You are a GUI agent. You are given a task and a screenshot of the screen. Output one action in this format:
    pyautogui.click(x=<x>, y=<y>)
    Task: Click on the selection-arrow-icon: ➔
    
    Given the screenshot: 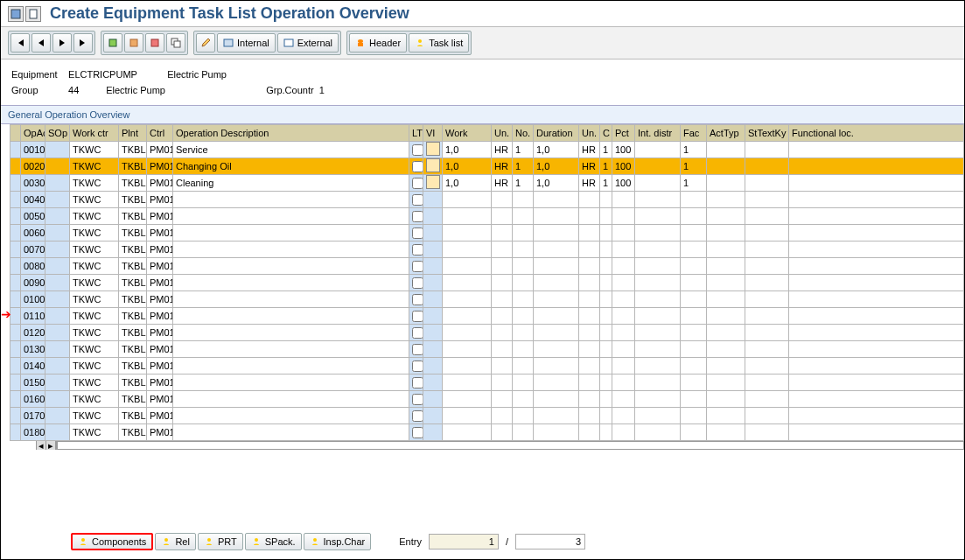 What is the action you would take?
    pyautogui.click(x=6, y=314)
    